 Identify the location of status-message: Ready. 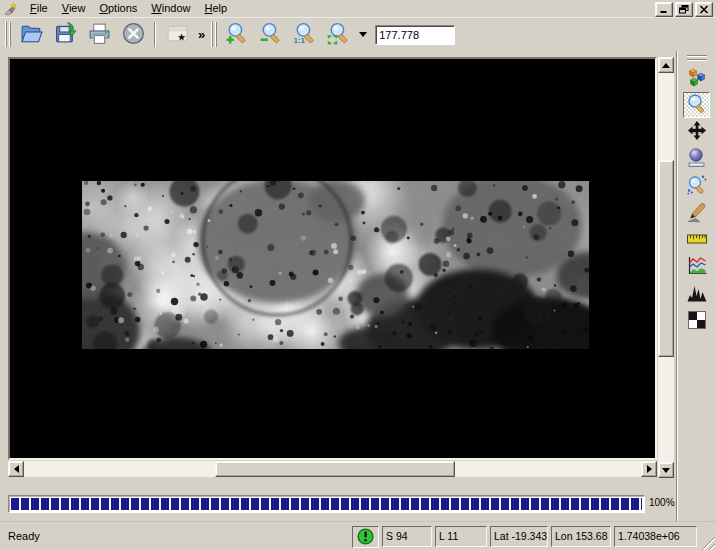
(24, 536).